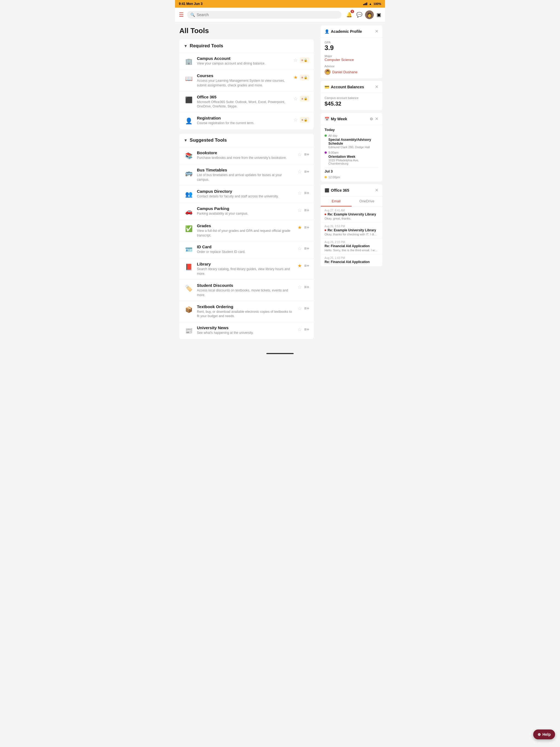 This screenshot has width=560, height=747. What do you see at coordinates (370, 15) in the screenshot?
I see `avatar: 👩` at bounding box center [370, 15].